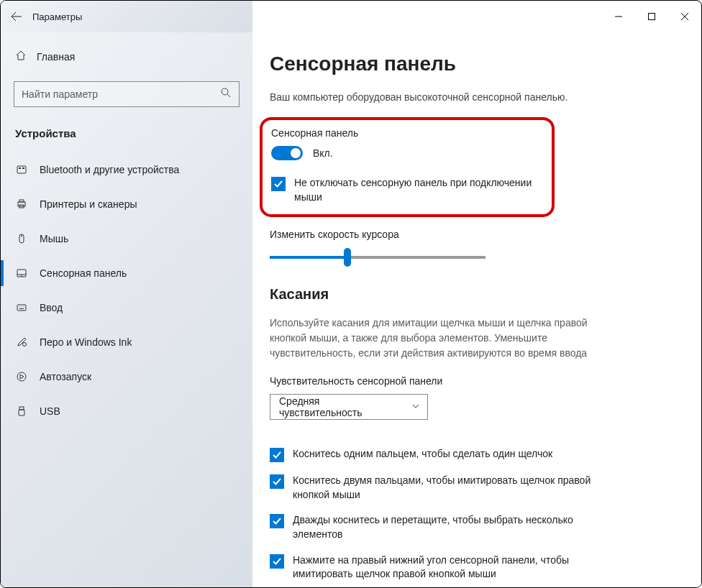 This screenshot has height=588, width=702. I want to click on tap-option-row-3: Нажмите на правый нижний угол сенсорной …, so click(435, 568).